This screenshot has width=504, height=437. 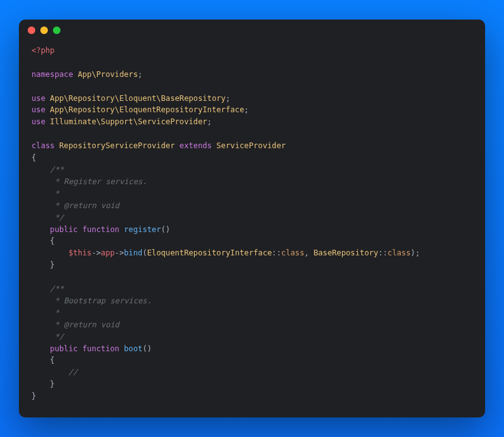 What do you see at coordinates (252, 30) in the screenshot?
I see `window-titlebar` at bounding box center [252, 30].